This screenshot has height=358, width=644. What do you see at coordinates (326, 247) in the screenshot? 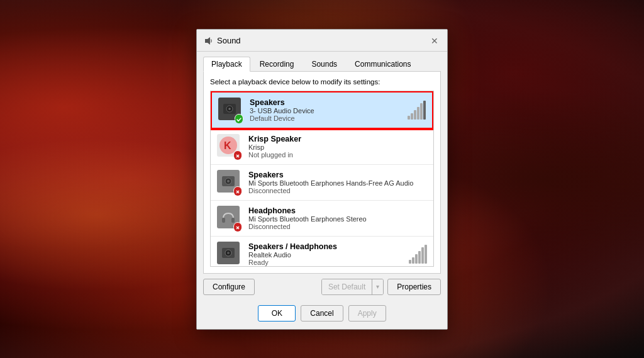
I see `device-name: Speakers / Headphones` at bounding box center [326, 247].